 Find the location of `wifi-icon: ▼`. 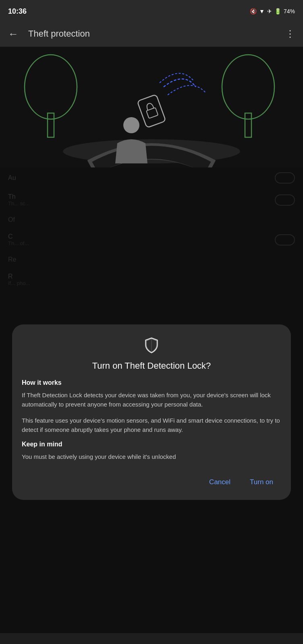

wifi-icon: ▼ is located at coordinates (262, 11).